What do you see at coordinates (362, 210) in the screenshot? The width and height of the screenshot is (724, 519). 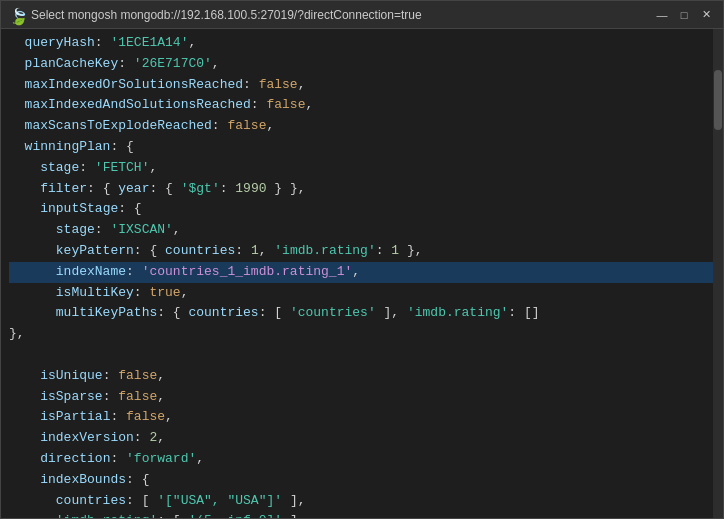 I see `code-line: inputStage: {` at bounding box center [362, 210].